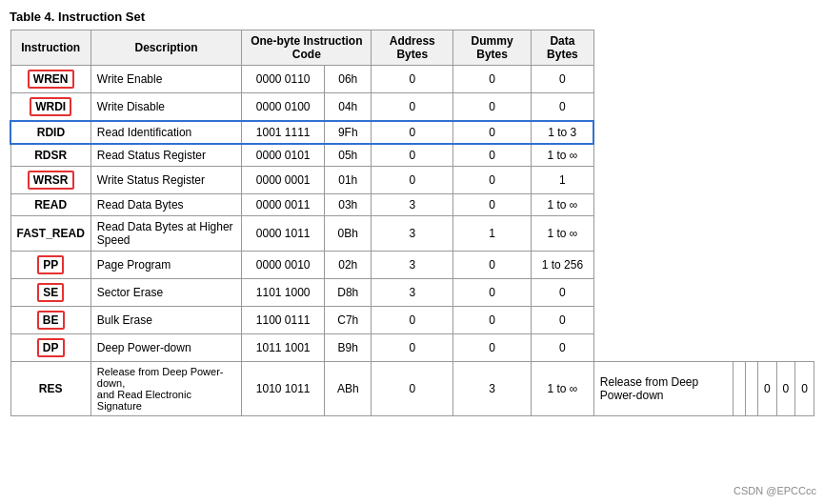 Image resolution: width=824 pixels, height=504 pixels. What do you see at coordinates (50, 265) in the screenshot?
I see `cell-instruction: PP` at bounding box center [50, 265].